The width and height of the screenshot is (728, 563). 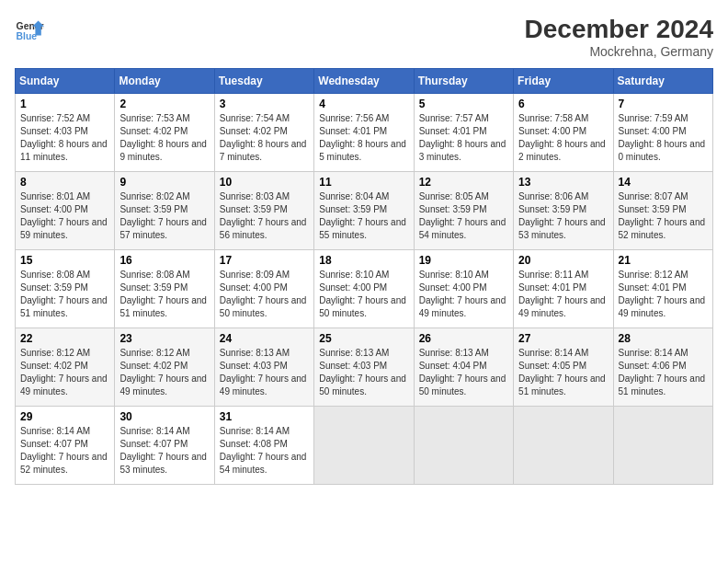 What do you see at coordinates (263, 294) in the screenshot?
I see `day-info: Sunrise: 8:09 AMSunset: 4:00 PMDaylight:…` at bounding box center [263, 294].